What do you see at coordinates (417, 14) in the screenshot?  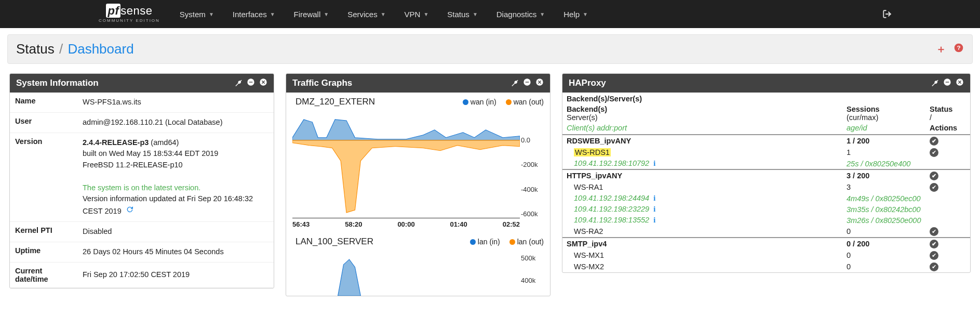 I see `nav-vpn: VPN▼` at bounding box center [417, 14].